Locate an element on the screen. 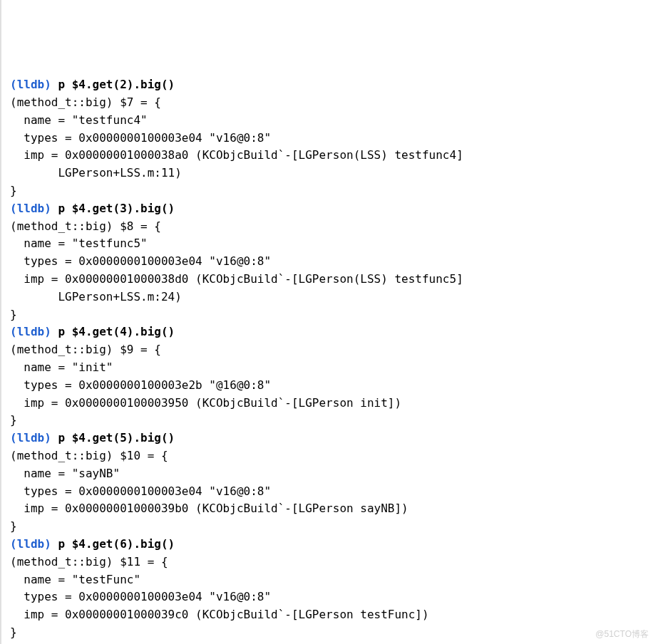 The image size is (653, 644). lldb-command: p $4.get(5).big() is located at coordinates (116, 437).